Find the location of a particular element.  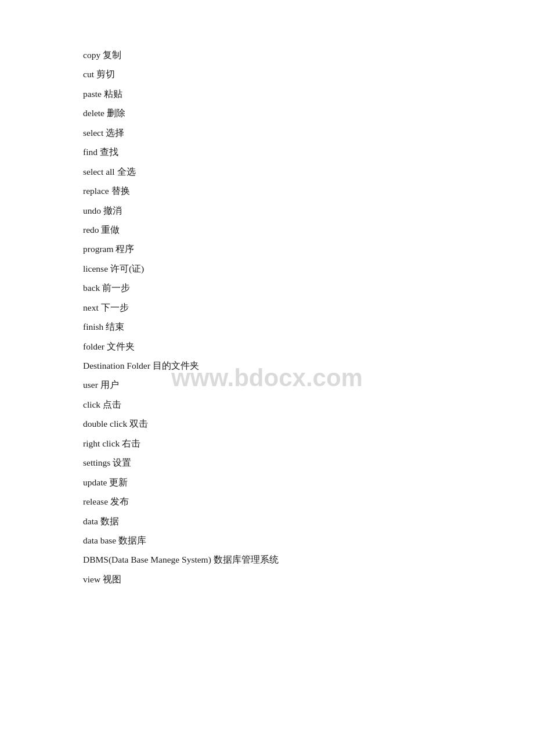

vocab-item: replace 替换 is located at coordinates (267, 190).